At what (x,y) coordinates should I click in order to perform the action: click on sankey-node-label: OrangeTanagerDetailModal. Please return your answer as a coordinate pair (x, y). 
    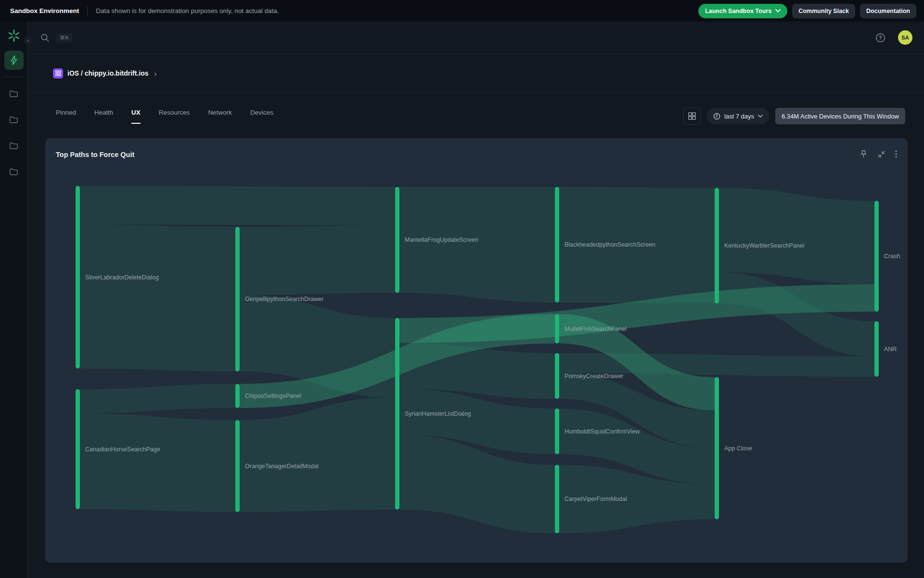
    Looking at the image, I should click on (282, 466).